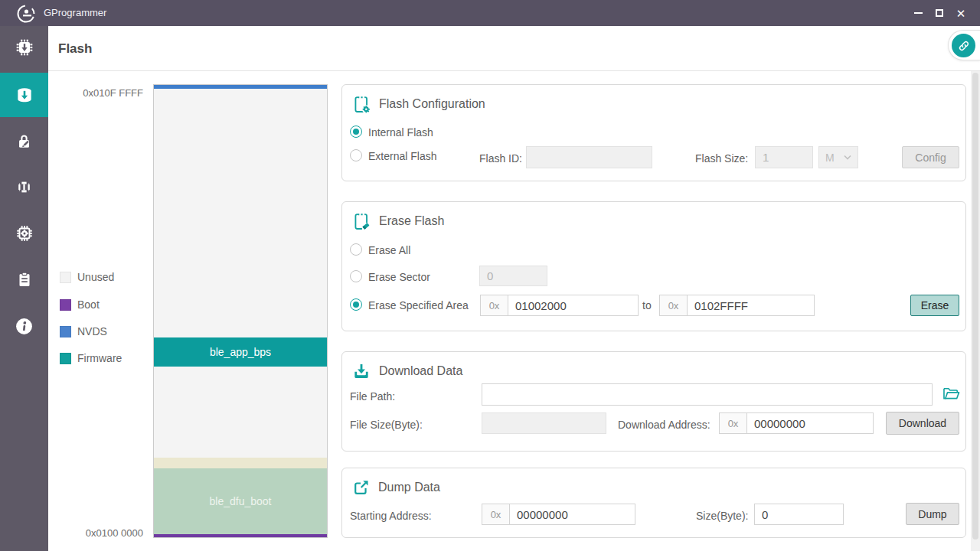  Describe the element at coordinates (361, 487) in the screenshot. I see `dump-data-icon` at that location.